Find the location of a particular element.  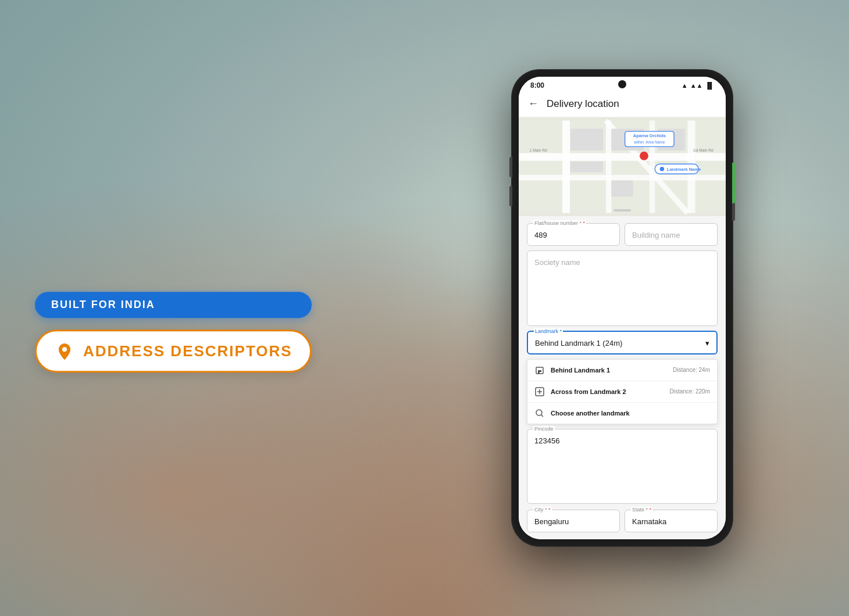

state-value: Karnataka is located at coordinates (671, 522).